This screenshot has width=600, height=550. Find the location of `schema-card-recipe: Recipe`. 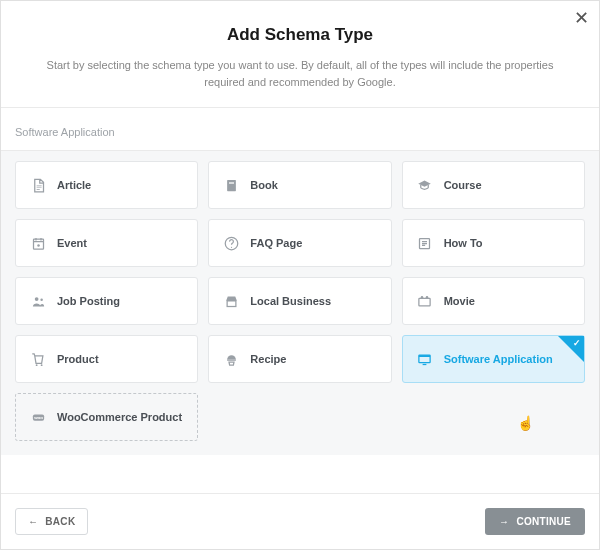

schema-card-recipe: Recipe is located at coordinates (300, 359).